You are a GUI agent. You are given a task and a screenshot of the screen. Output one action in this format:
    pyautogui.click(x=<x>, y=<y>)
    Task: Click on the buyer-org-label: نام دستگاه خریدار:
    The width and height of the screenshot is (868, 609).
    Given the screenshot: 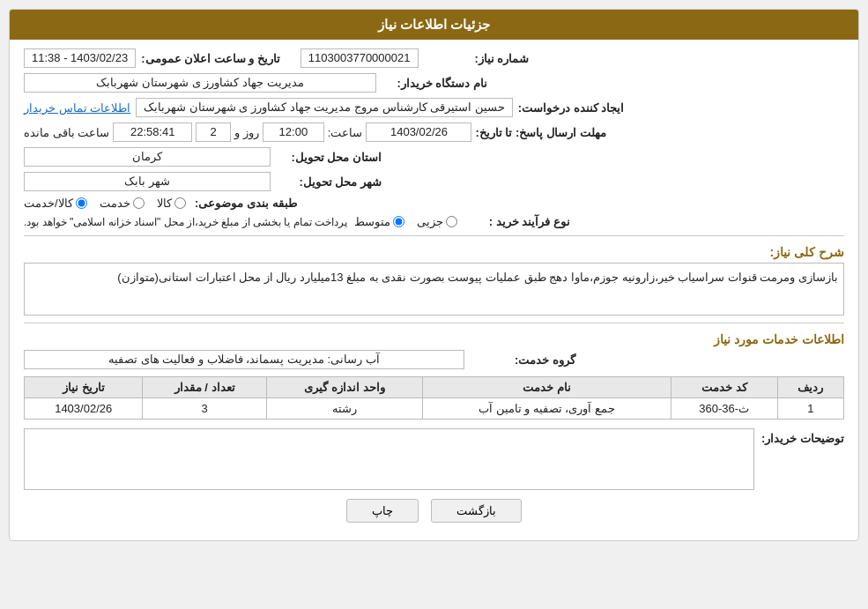 What is the action you would take?
    pyautogui.click(x=434, y=83)
    